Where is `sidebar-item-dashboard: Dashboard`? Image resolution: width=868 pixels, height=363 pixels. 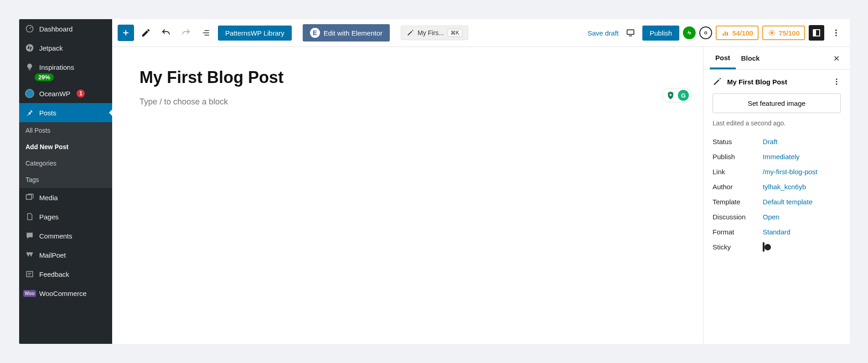
sidebar-item-dashboard: Dashboard is located at coordinates (66, 29).